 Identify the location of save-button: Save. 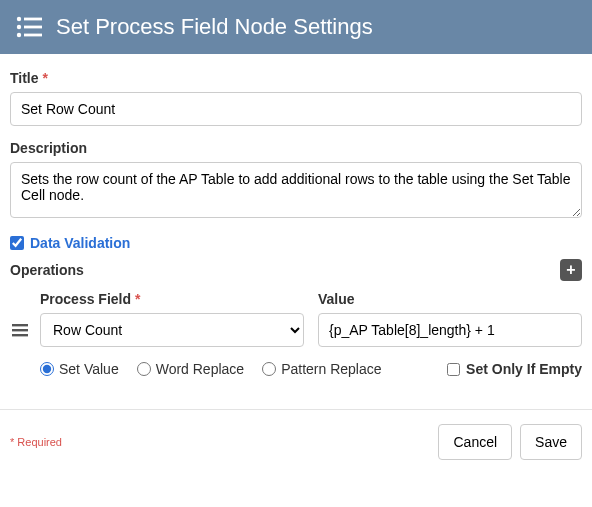
(551, 442).